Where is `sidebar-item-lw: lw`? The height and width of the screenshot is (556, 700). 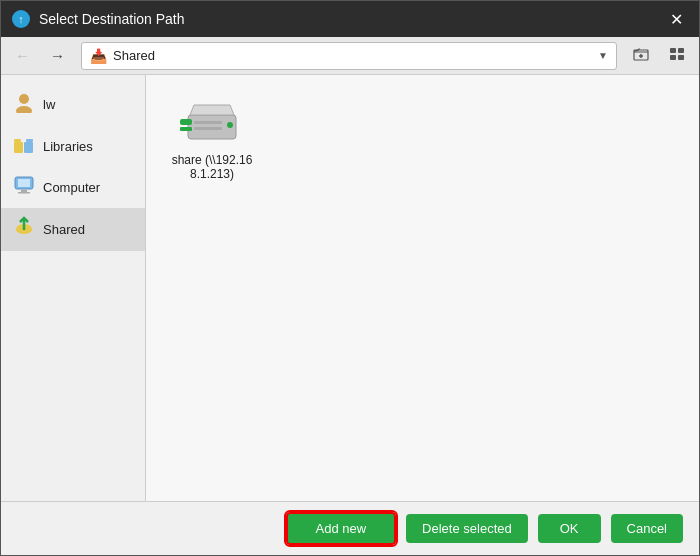 sidebar-item-lw: lw is located at coordinates (73, 104).